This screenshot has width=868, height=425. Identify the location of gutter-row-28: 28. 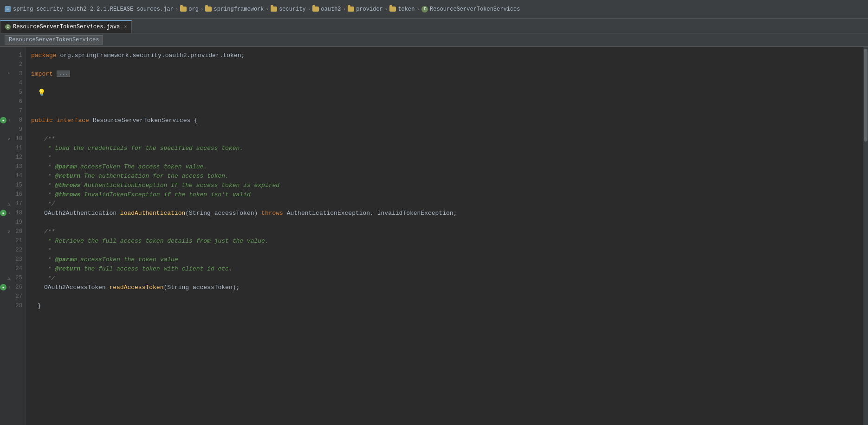
(13, 306).